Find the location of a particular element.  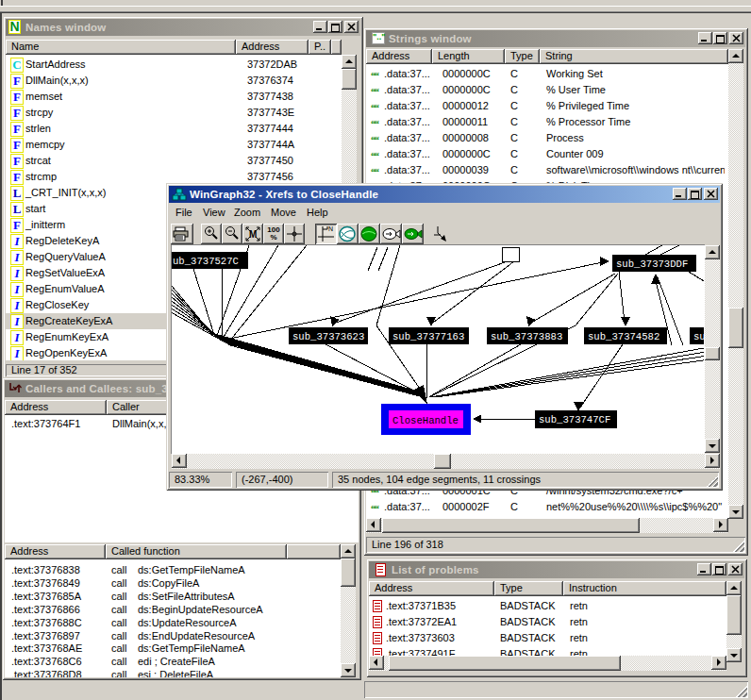

svg-text: sub_37373DDF is located at coordinates (652, 264).